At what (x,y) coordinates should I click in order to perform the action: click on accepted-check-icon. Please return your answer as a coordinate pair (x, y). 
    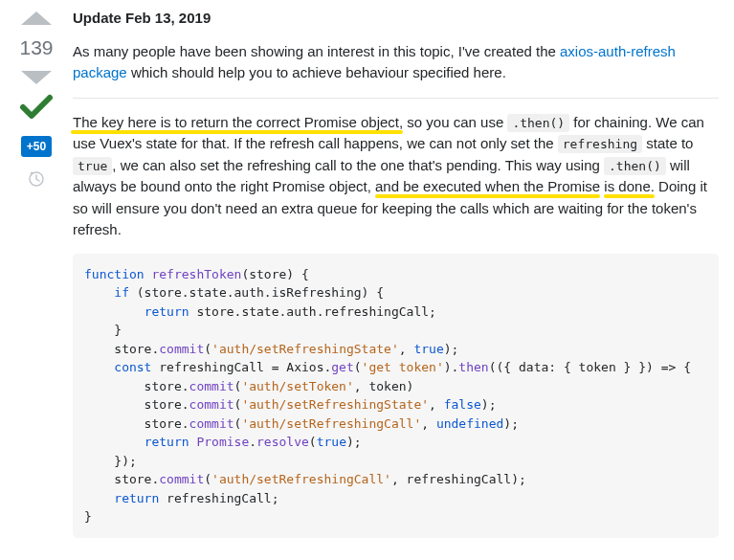
    Looking at the image, I should click on (36, 111).